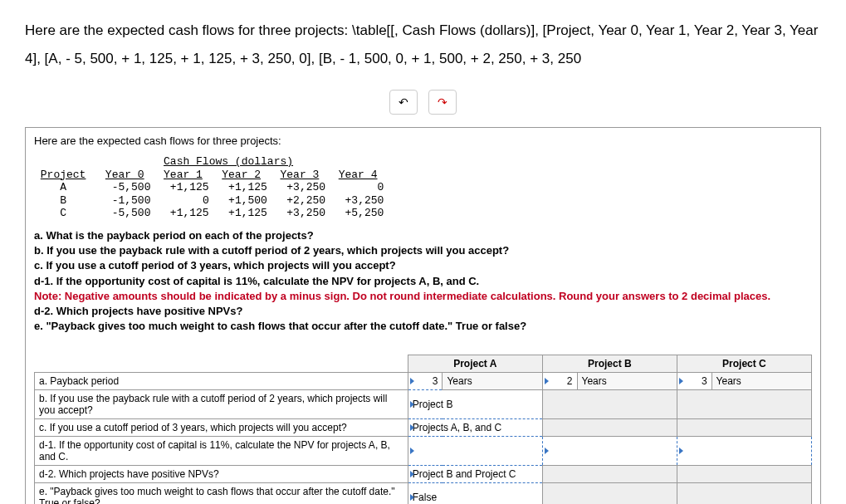  Describe the element at coordinates (609, 475) in the screenshot. I see `ans-d2-blank1` at that location.